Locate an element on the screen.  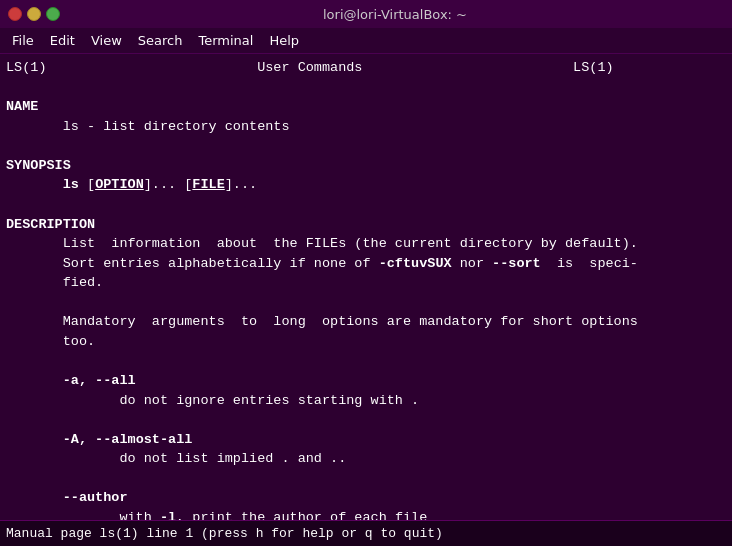
menu-terminal: Terminal is located at coordinates (226, 40).